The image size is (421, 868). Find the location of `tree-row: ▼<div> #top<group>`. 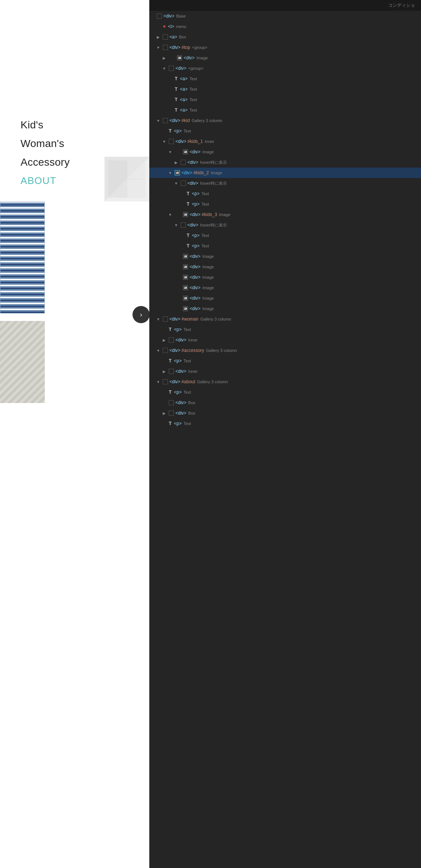

tree-row: ▼<div> #top<group> is located at coordinates (285, 47).